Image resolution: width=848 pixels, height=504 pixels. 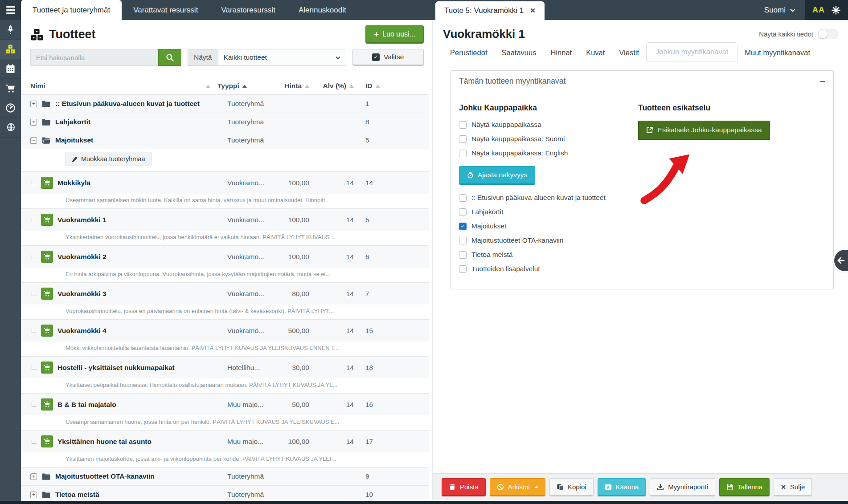 I want to click on sidebar-item-publish, so click(x=11, y=128).